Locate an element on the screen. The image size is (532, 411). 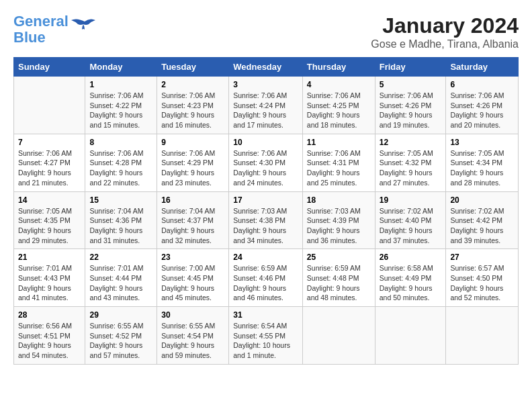
day-info: Sunrise: 7:05 AMSunset: 4:35 PMDaylight:… is located at coordinates (50, 226).